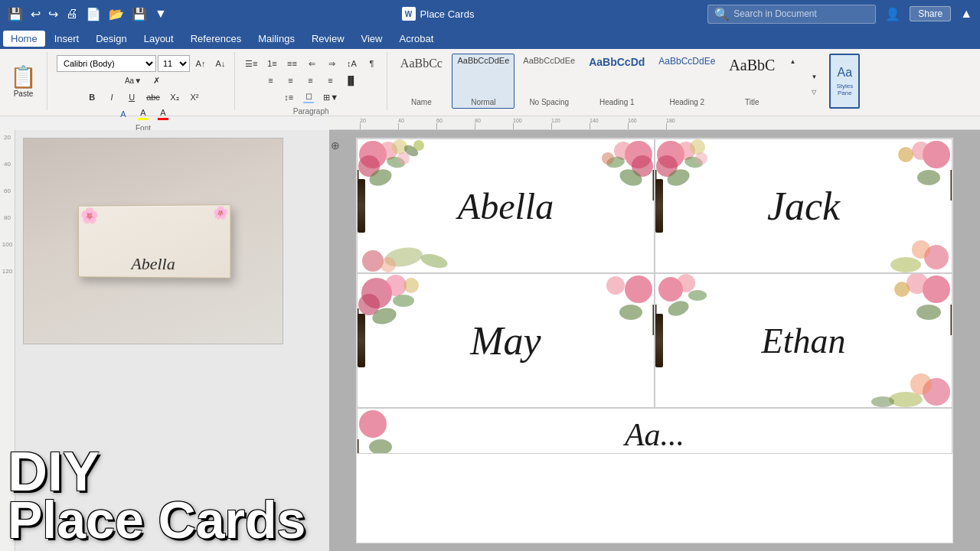 The height and width of the screenshot is (551, 980). Describe the element at coordinates (505, 207) in the screenshot. I see `card-name-abella: Abella` at that location.